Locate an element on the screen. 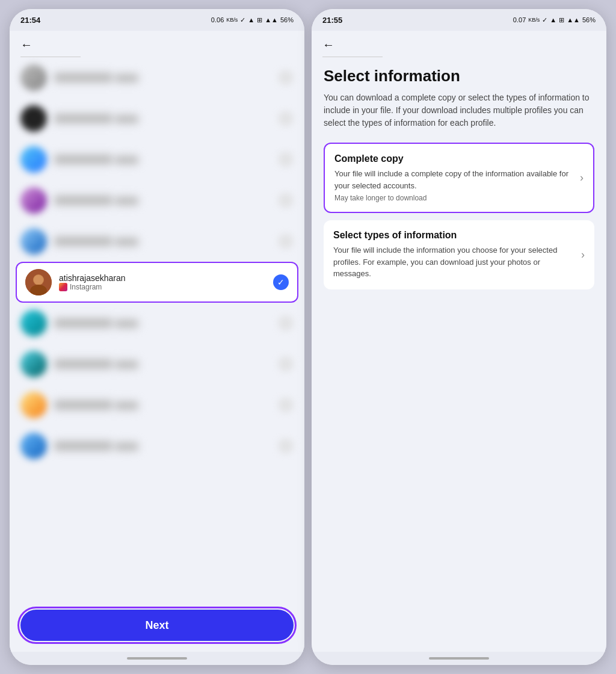 The height and width of the screenshot is (674, 616). home-bar-right is located at coordinates (459, 658).